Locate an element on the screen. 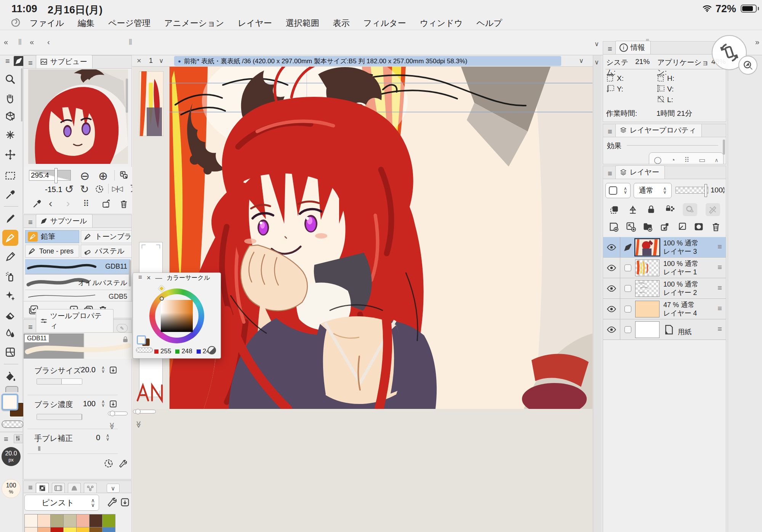 This screenshot has height=532, width=762. color-wheel-minimize-icon: — is located at coordinates (158, 278).